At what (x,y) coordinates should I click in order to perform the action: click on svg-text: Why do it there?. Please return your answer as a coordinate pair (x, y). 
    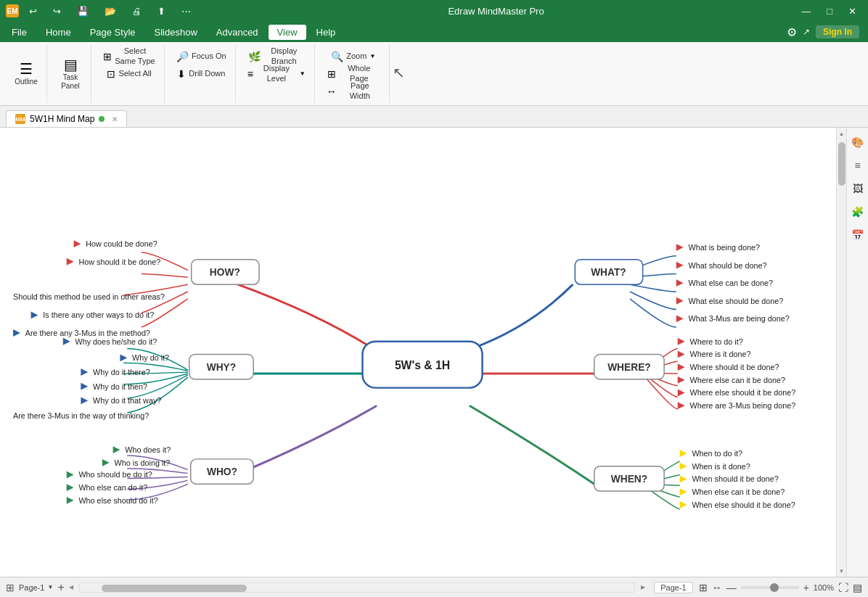
    Looking at the image, I should click on (122, 372).